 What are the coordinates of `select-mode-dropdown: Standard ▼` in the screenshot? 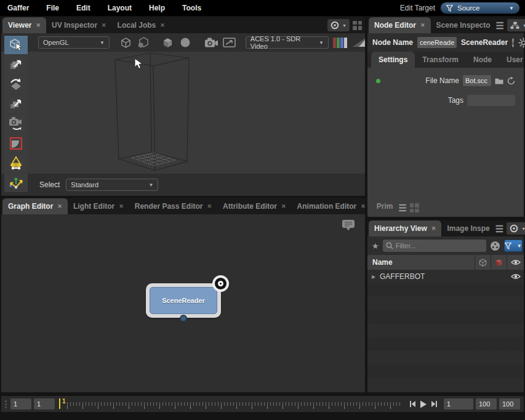 It's located at (112, 185).